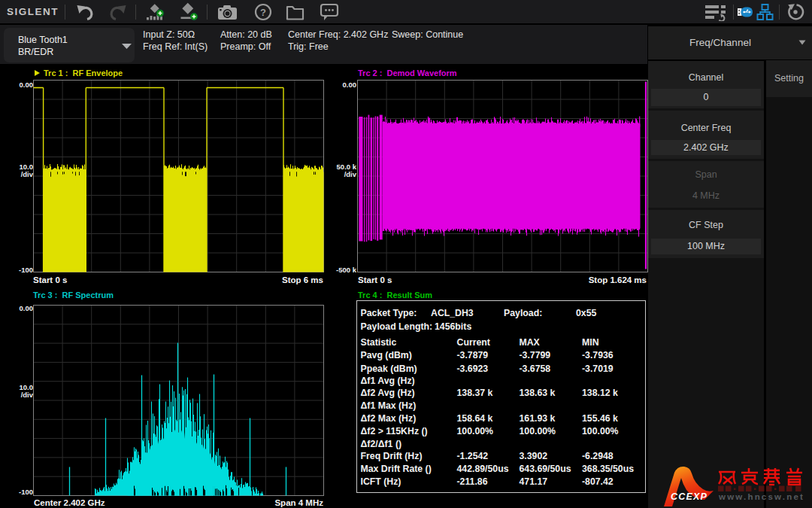 The width and height of the screenshot is (812, 508). What do you see at coordinates (689, 497) in the screenshot?
I see `svg-text: CCEXP` at bounding box center [689, 497].